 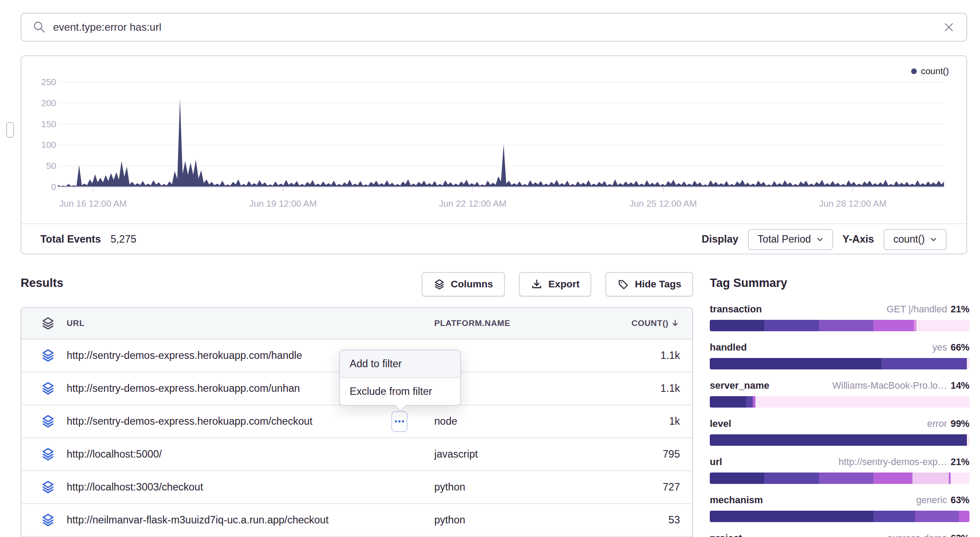 I want to click on y-axis-tick-label: 50, so click(x=43, y=166).